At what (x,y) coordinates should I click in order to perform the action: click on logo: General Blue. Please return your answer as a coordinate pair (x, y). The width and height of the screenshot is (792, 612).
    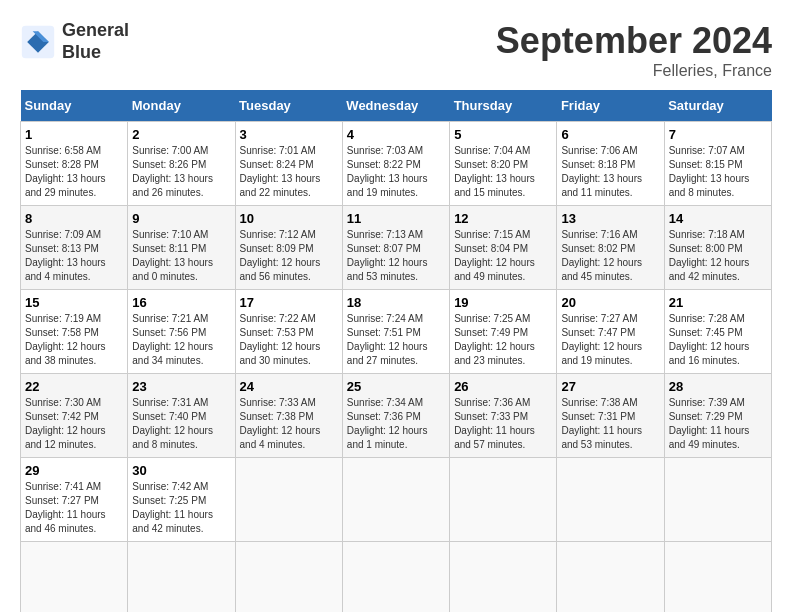
    Looking at the image, I should click on (74, 42).